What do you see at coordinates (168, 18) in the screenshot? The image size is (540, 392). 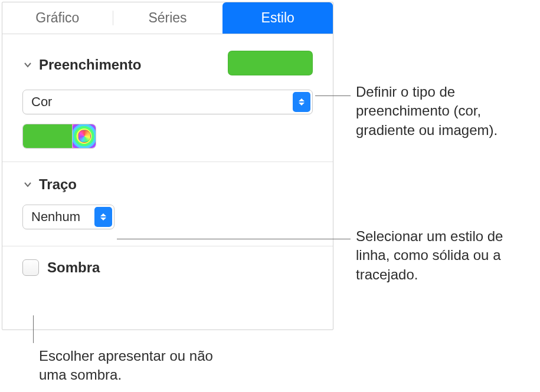 I see `inspector-tabs: Gráfico Séries Estilo` at bounding box center [168, 18].